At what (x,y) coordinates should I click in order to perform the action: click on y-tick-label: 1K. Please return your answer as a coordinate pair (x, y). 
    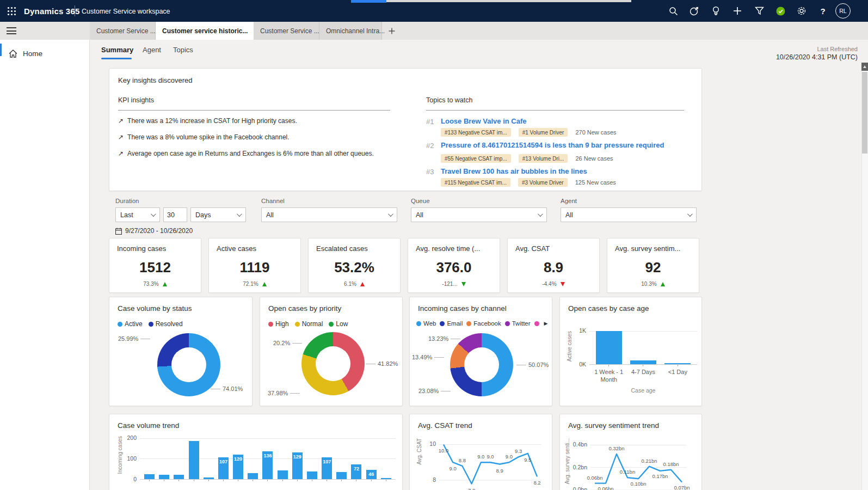
    Looking at the image, I should click on (582, 330).